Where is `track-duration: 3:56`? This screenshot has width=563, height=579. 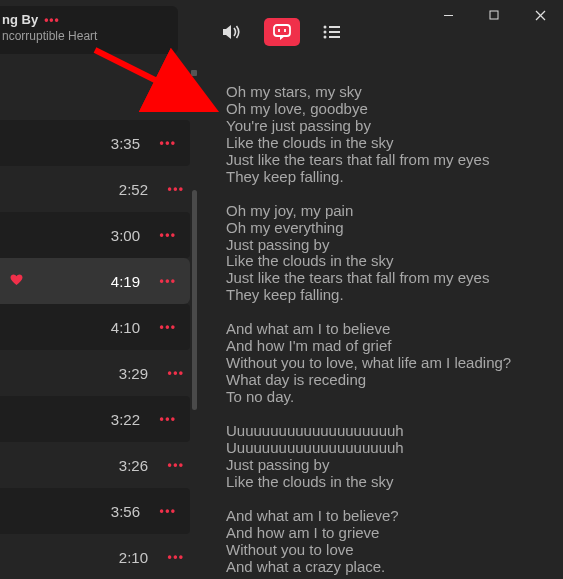
track-duration: 3:56 is located at coordinates (123, 512).